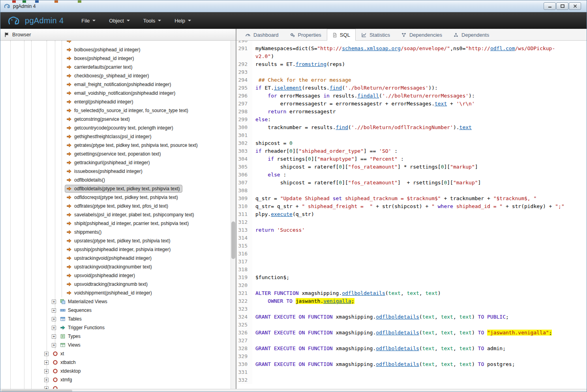  What do you see at coordinates (115, 197) in the screenshot?
I see `tree-item: odfldocreqst(ptype text, pidkey text, ps…` at bounding box center [115, 197].